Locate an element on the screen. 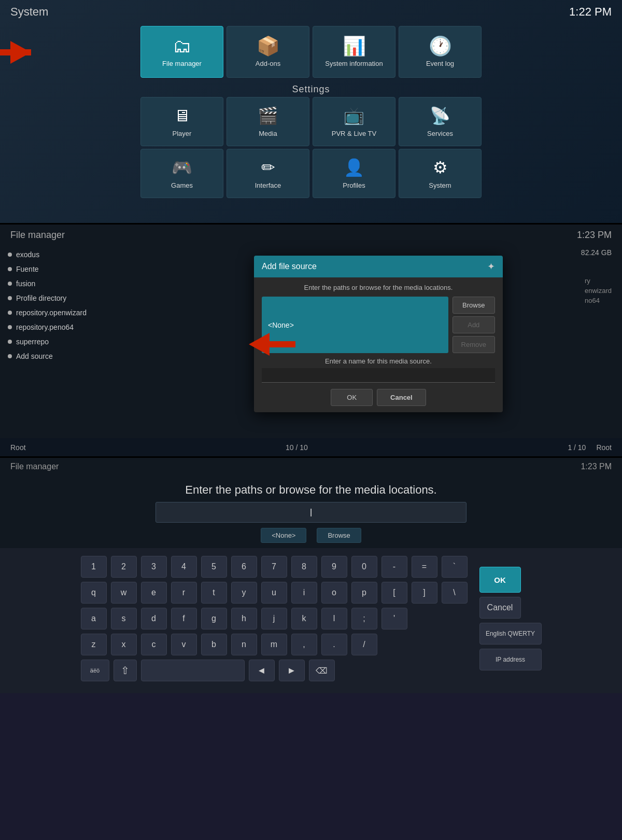 This screenshot has height=840, width=622. dialog-close-button: ✦ is located at coordinates (491, 267).